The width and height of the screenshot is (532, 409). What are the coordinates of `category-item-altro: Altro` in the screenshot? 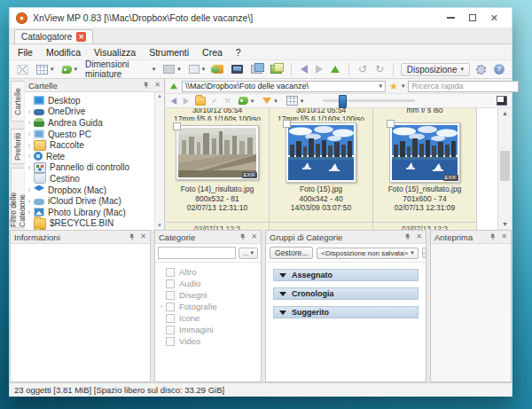 It's located at (207, 271).